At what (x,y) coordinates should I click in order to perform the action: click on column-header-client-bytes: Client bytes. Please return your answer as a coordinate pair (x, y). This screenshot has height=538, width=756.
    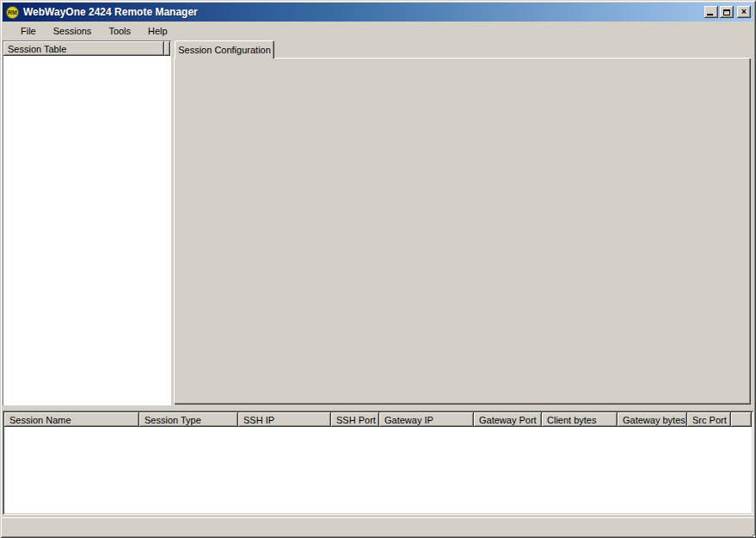
    Looking at the image, I should click on (580, 420).